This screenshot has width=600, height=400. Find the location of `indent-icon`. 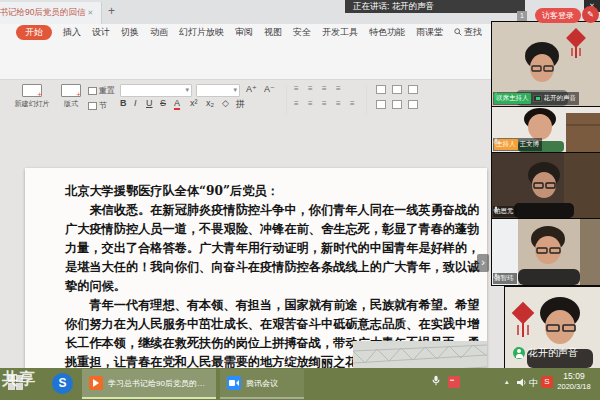

indent-icon is located at coordinates (338, 88).